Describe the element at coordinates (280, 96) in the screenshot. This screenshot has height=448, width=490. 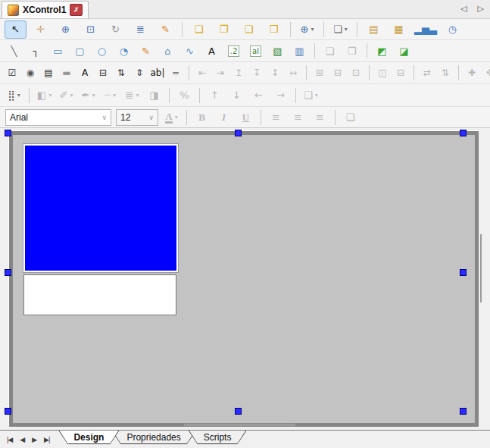
I see `move-right-button: →` at that location.